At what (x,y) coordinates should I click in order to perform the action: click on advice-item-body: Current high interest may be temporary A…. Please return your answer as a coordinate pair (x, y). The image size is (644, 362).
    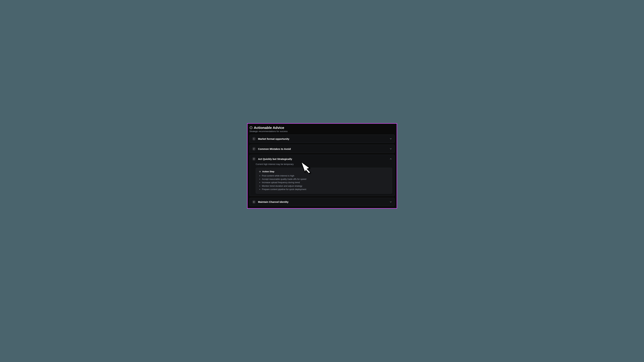
    Looking at the image, I should click on (322, 179).